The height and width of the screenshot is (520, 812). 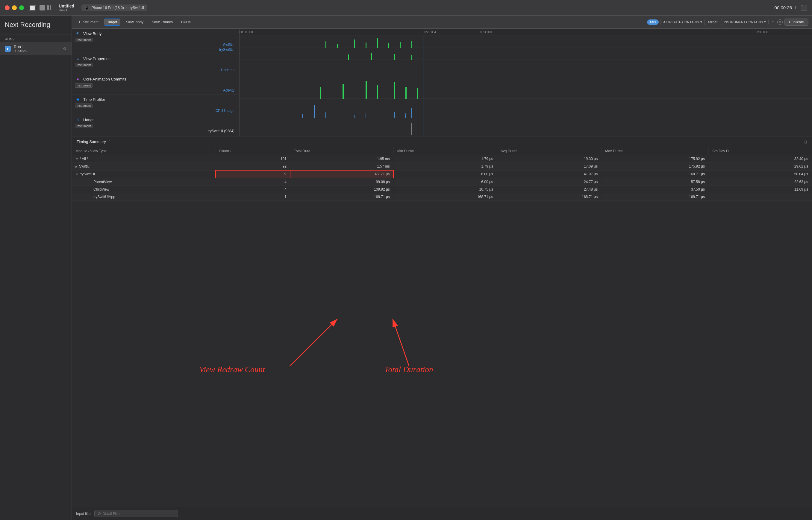 What do you see at coordinates (655, 159) in the screenshot?
I see `max-cell: 175.92 μs` at bounding box center [655, 159].